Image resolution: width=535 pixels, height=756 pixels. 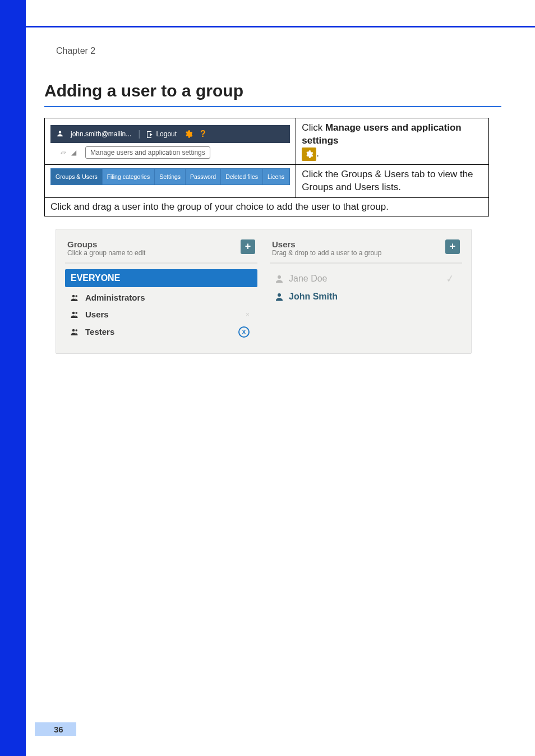 I want to click on add-user-button: +, so click(x=453, y=247).